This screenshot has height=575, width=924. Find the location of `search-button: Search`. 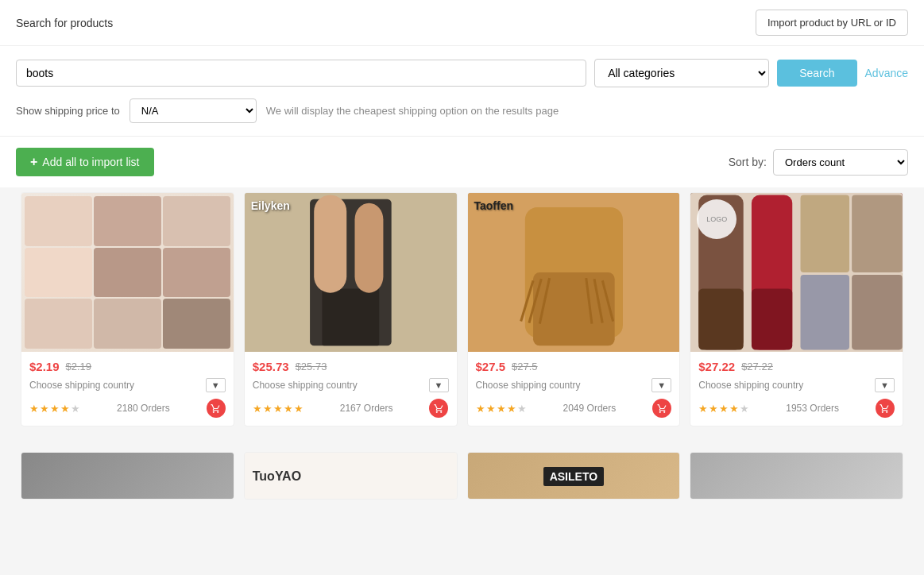

search-button: Search is located at coordinates (817, 73).